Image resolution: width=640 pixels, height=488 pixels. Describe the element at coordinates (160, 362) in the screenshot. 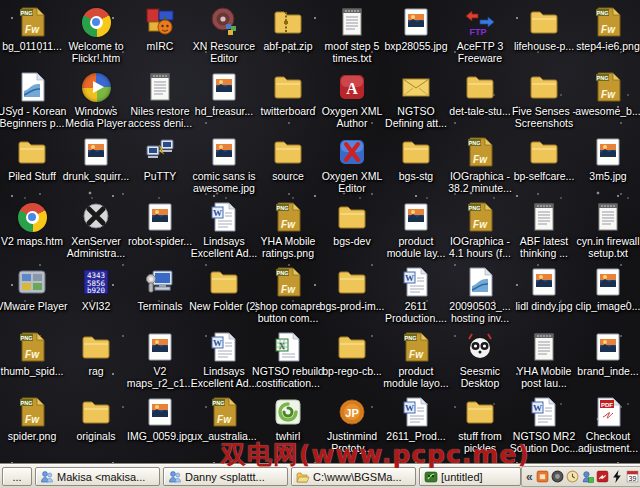

I see `desktop-icon: V2maps_r2_c1...` at that location.